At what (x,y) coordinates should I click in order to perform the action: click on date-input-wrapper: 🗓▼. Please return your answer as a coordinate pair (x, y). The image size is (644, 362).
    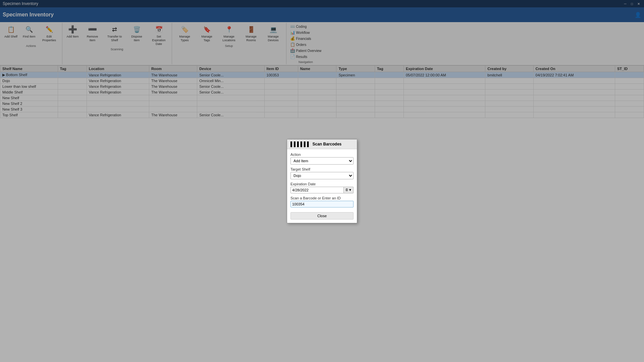
    Looking at the image, I should click on (322, 190).